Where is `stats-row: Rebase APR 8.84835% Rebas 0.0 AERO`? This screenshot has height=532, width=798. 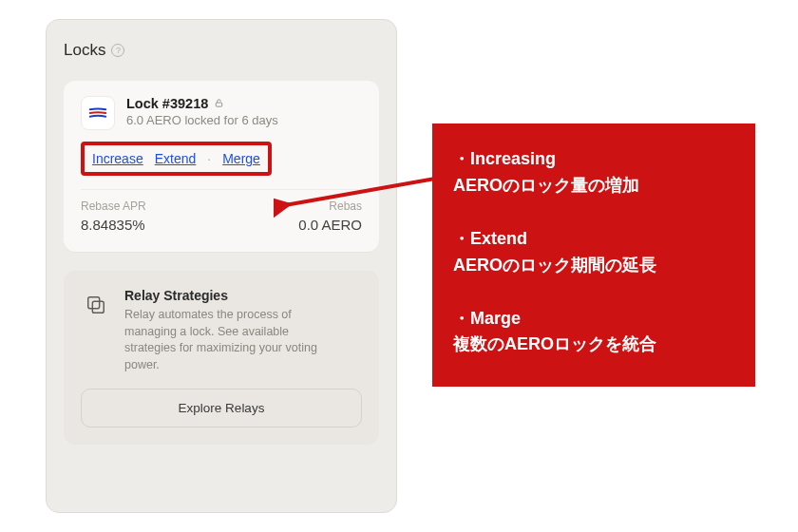
stats-row: Rebase APR 8.84835% Rebas 0.0 AERO is located at coordinates (221, 217).